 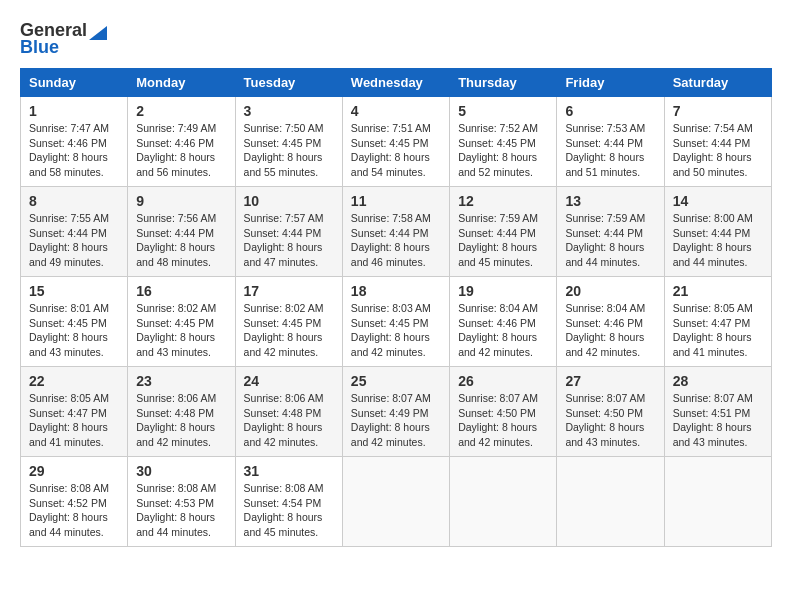 What do you see at coordinates (713, 128) in the screenshot?
I see `sunrise-label: Sunrise: 7:54 AM` at bounding box center [713, 128].